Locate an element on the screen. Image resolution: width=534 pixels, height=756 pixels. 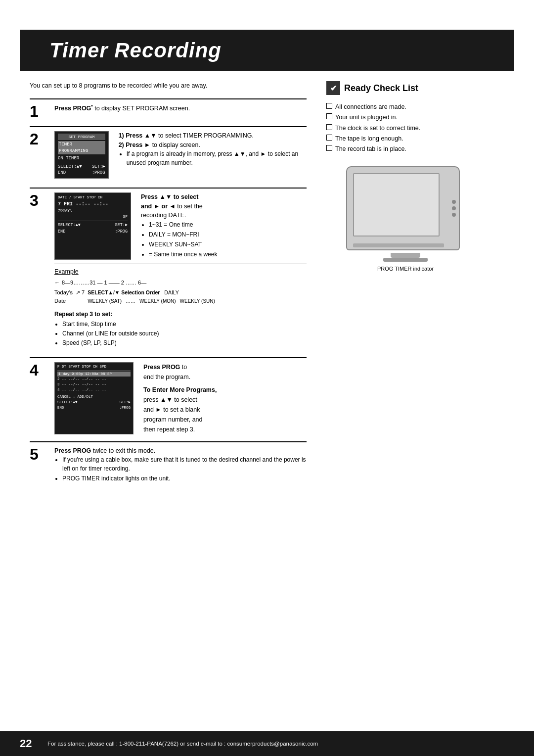
checklist: All connections are made. Your unit is p… is located at coordinates (405, 128).